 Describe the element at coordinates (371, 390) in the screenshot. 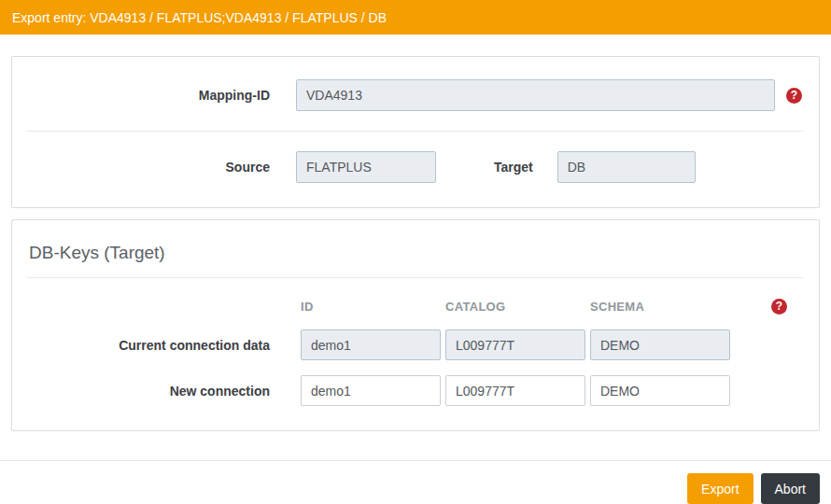

I see `new-connection-id-field` at that location.